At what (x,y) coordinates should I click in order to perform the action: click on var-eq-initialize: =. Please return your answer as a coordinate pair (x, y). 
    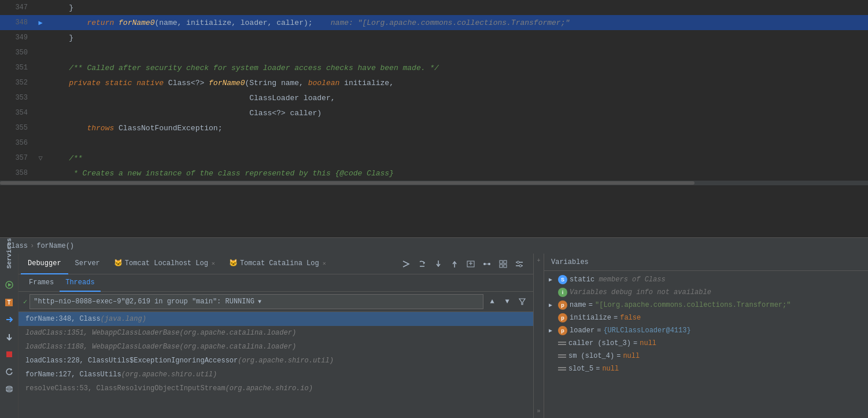
    Looking at the image, I should click on (615, 318).